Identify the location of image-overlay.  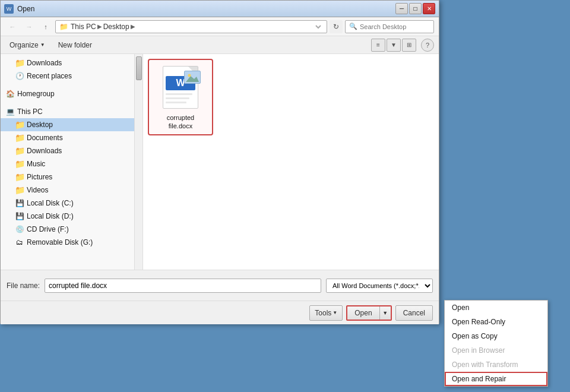
(192, 77).